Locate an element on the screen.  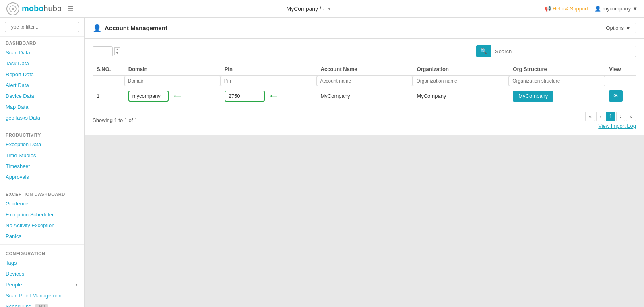
section-dashboard: DASHBOARD is located at coordinates (42, 42).